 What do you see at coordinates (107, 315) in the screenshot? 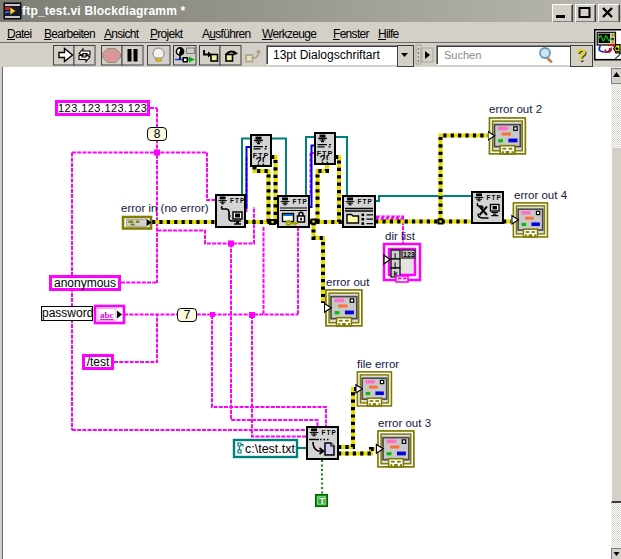
I see `svg-text: abc` at bounding box center [107, 315].